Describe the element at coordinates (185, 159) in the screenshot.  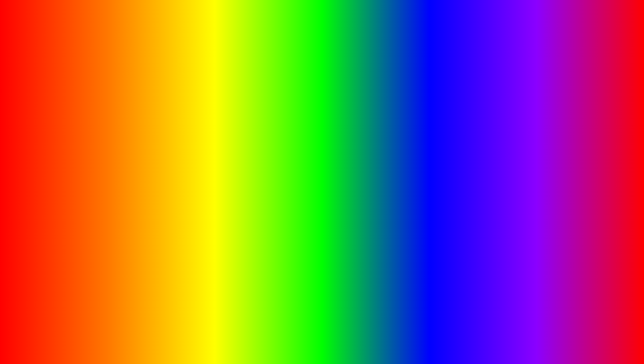
I see `chests-title: Chests` at that location.